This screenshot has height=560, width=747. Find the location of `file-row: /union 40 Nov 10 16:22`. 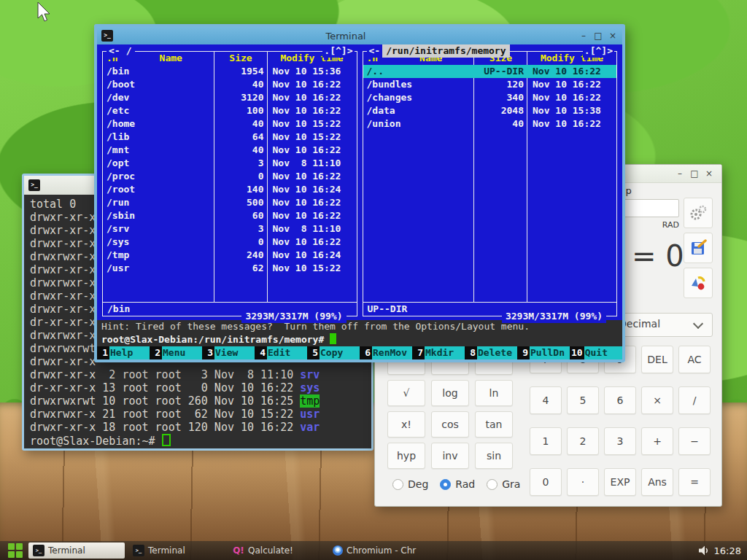

file-row: /union 40 Nov 10 16:22 is located at coordinates (490, 124).